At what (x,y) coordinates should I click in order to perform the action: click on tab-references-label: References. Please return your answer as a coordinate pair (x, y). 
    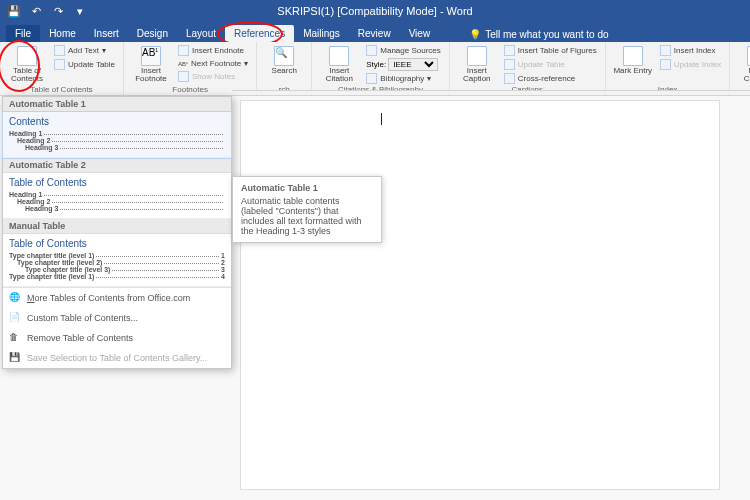
    Looking at the image, I should click on (260, 34).